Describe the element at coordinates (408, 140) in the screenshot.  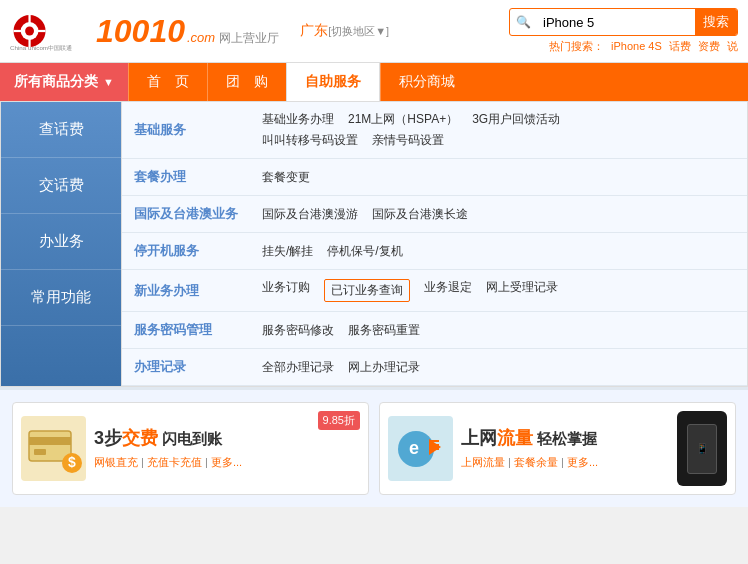
I see `link-family-number: 亲情号码设置` at that location.